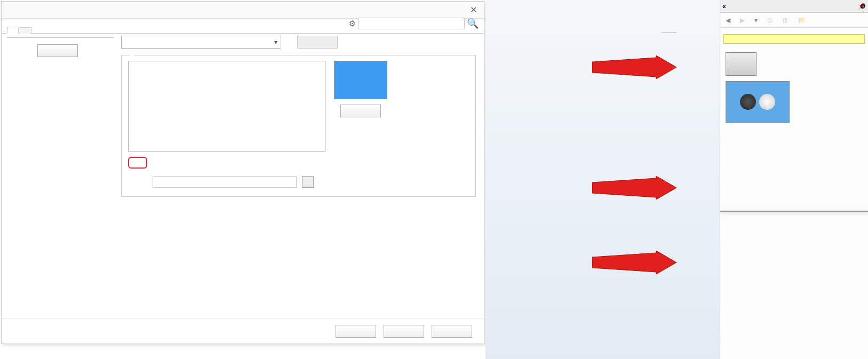 The image size is (868, 359). Describe the element at coordinates (138, 163) in the screenshot. I see `highlight-default-scene-row` at that location.